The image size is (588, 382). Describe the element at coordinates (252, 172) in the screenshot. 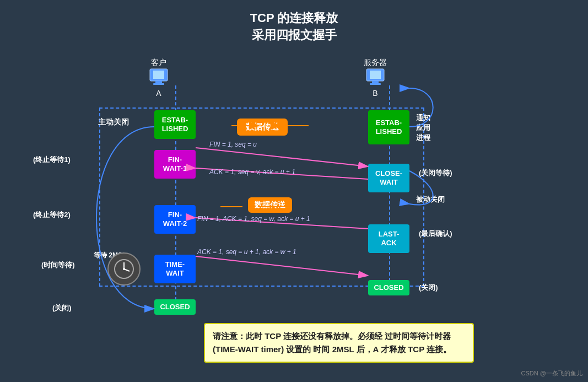

I see `label-ack1: ACK = 1, seq = v, ack = u + 1` at that location.